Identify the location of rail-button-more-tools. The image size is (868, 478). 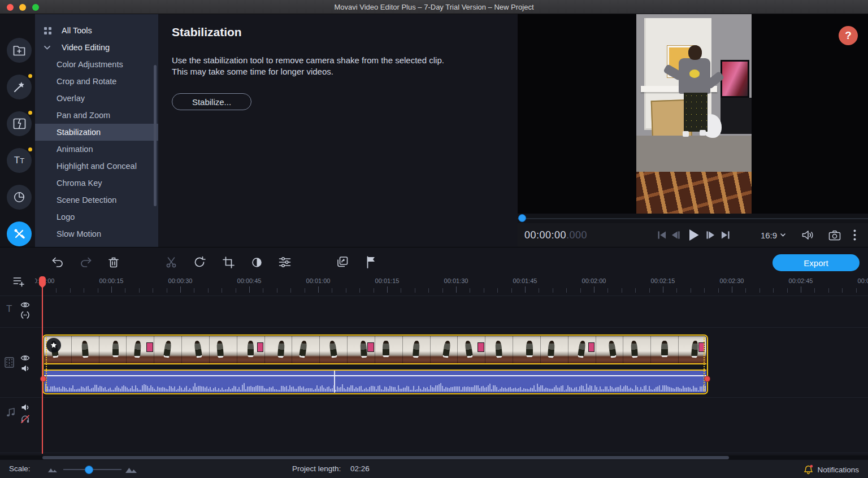
(19, 234).